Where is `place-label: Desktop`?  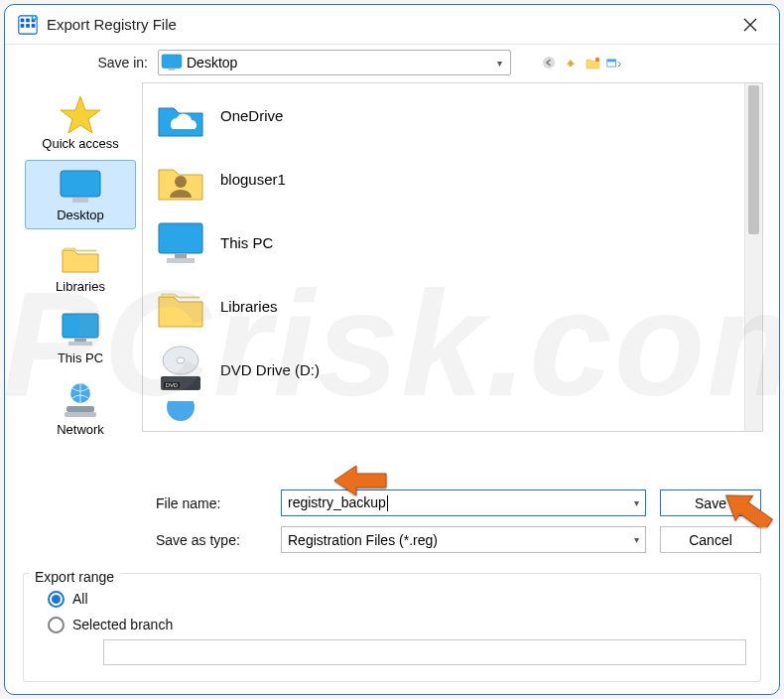 place-label: Desktop is located at coordinates (80, 214).